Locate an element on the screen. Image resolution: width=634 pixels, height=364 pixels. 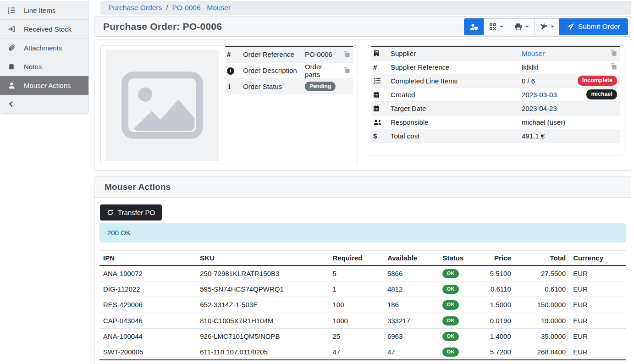
cell-available: 4812 is located at coordinates (412, 289).